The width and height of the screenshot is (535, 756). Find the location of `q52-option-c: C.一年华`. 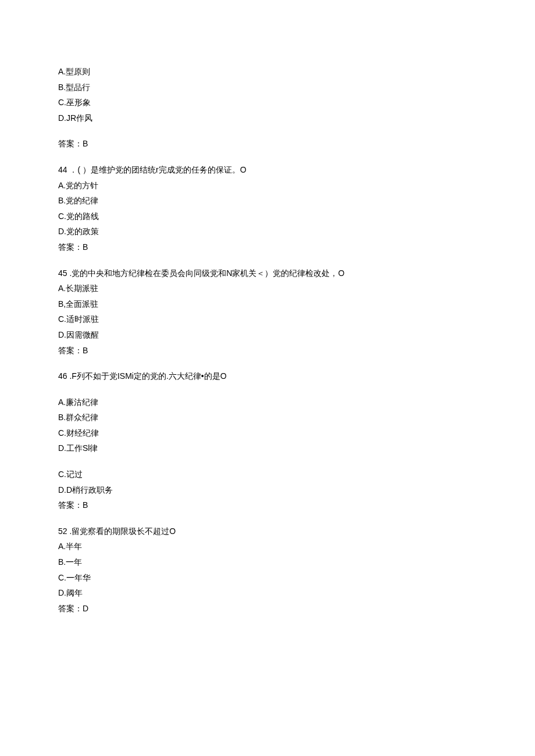

q52-option-c: C.一年华 is located at coordinates (297, 578).